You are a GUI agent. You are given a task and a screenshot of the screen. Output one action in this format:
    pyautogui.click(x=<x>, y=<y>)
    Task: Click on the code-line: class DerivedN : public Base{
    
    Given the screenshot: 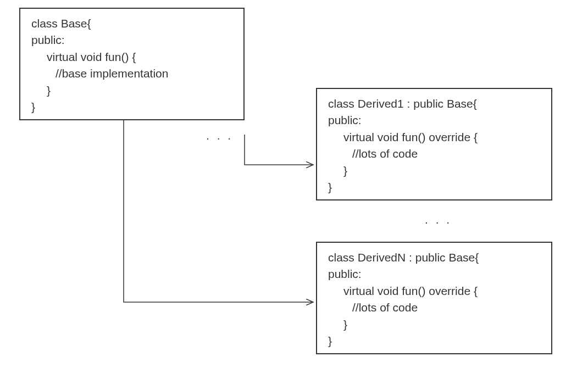 What is the action you would take?
    pyautogui.click(x=436, y=258)
    